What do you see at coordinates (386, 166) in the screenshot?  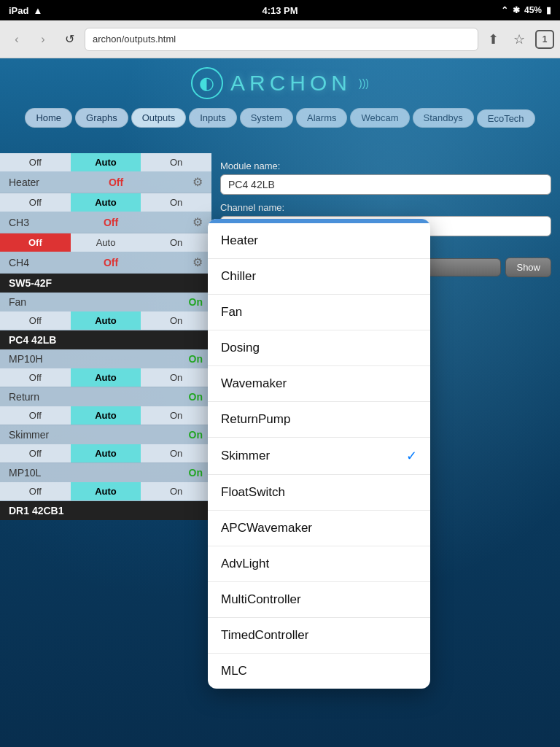 I see `module-name-label: Module name:` at bounding box center [386, 166].